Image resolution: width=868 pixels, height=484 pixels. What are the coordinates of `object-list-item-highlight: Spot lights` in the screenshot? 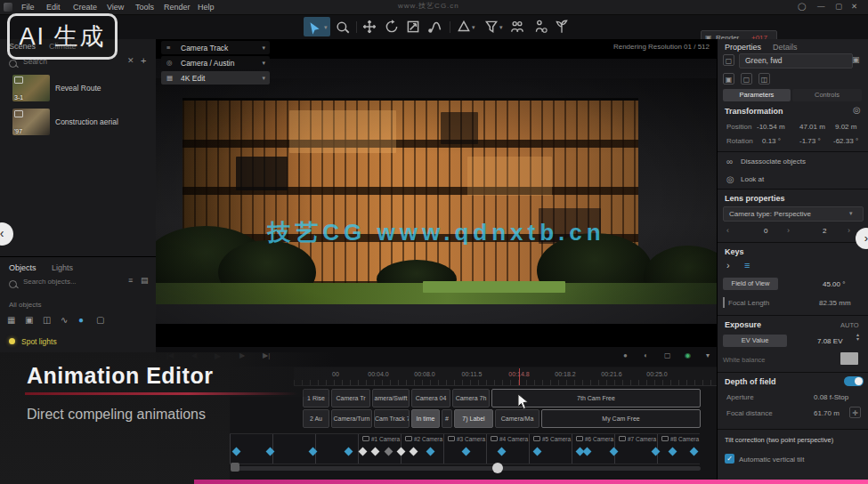 It's located at (78, 343).